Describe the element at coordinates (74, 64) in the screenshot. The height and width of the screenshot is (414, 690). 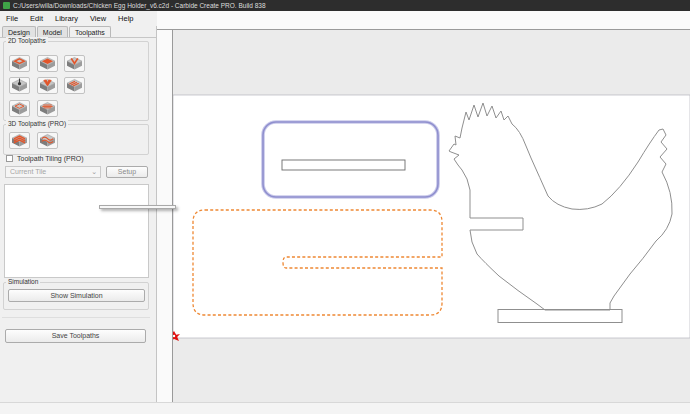
I see `vcarve-toolpath-icon` at that location.